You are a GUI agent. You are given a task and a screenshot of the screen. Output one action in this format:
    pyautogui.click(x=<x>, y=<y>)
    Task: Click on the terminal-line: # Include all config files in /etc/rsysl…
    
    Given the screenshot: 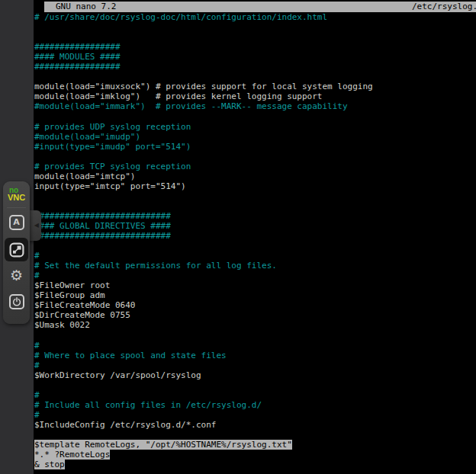 What is the action you would take?
    pyautogui.click(x=255, y=405)
    